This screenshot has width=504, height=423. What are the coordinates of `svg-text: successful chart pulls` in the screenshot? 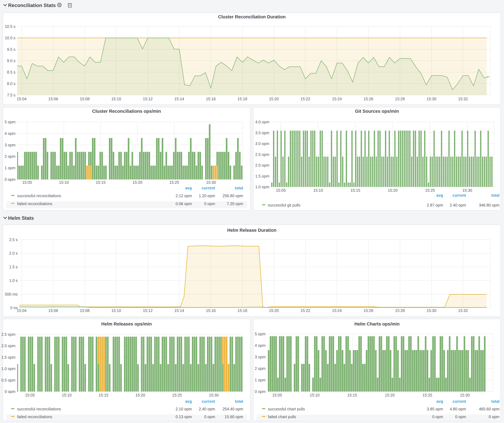 It's located at (287, 409).